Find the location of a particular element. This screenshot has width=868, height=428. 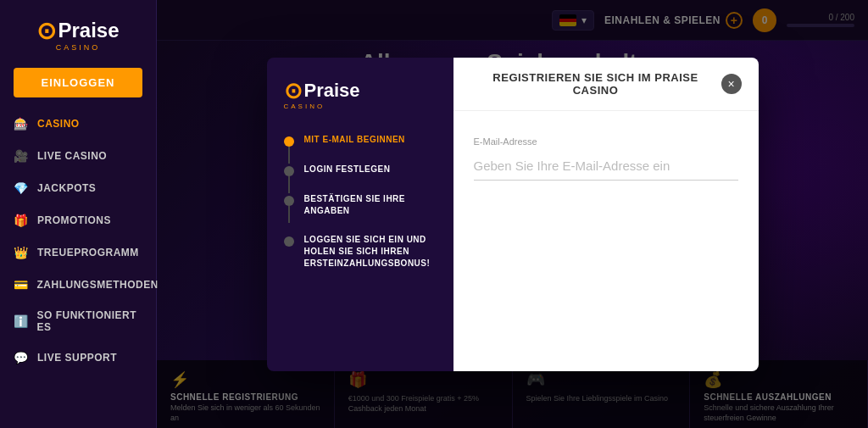

step-2-line is located at coordinates (289, 185).